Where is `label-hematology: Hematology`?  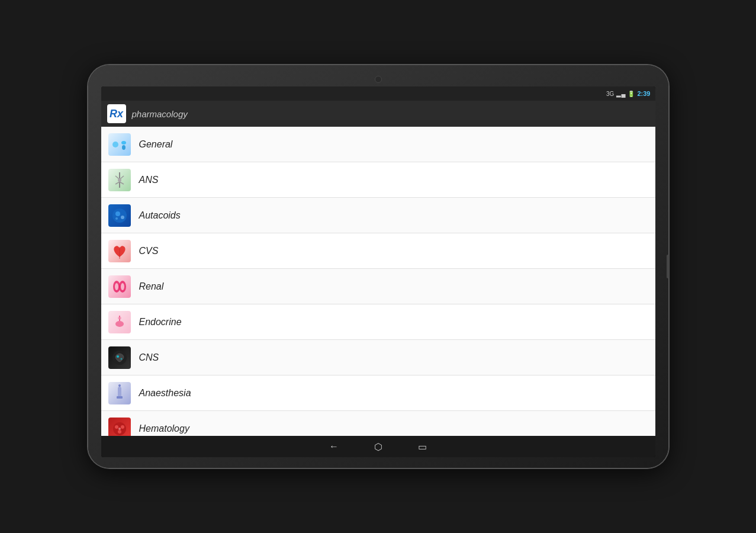
label-hematology: Hematology is located at coordinates (165, 429).